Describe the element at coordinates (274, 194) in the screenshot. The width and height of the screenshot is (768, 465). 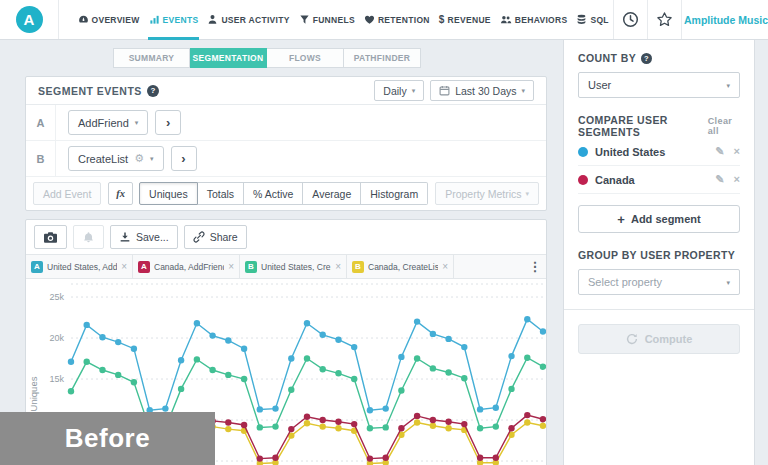
I see `metric-active: % Active` at that location.